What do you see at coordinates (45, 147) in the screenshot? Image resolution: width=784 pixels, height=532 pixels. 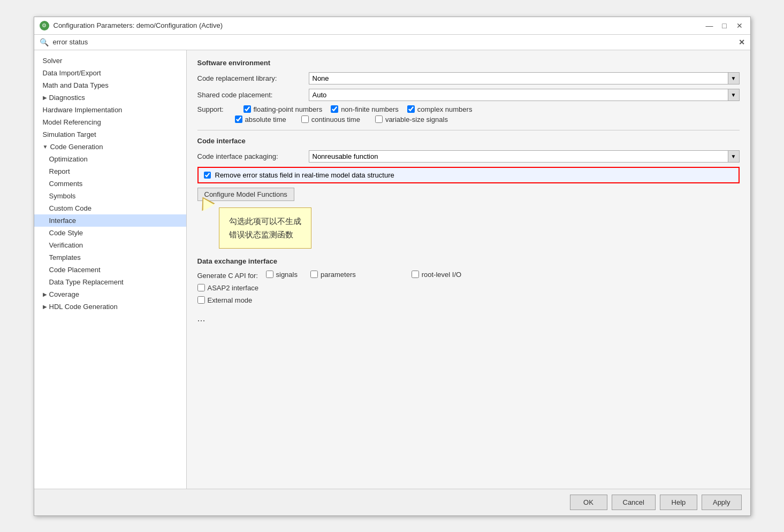 I see `expand-icon-code-gen: ▼` at bounding box center [45, 147].